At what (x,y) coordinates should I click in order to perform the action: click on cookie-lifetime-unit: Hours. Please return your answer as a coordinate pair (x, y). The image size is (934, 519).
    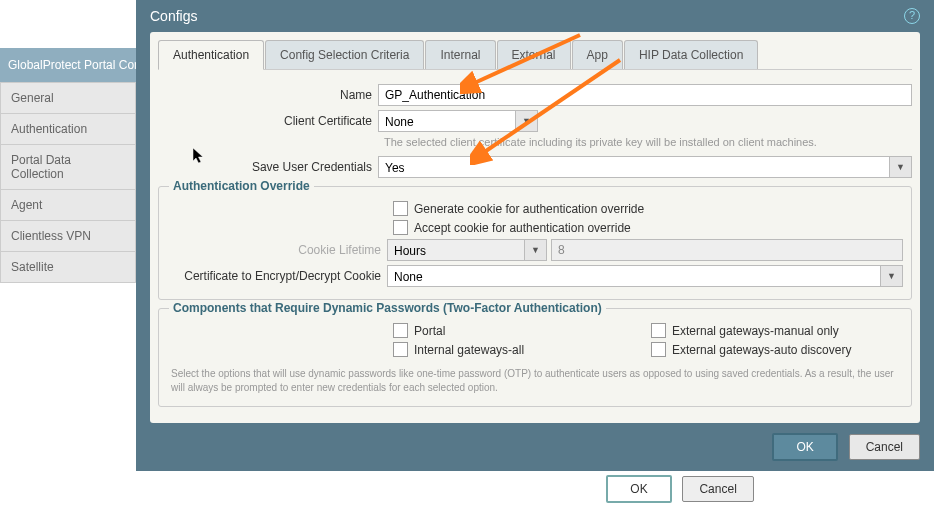
    Looking at the image, I should click on (456, 250).